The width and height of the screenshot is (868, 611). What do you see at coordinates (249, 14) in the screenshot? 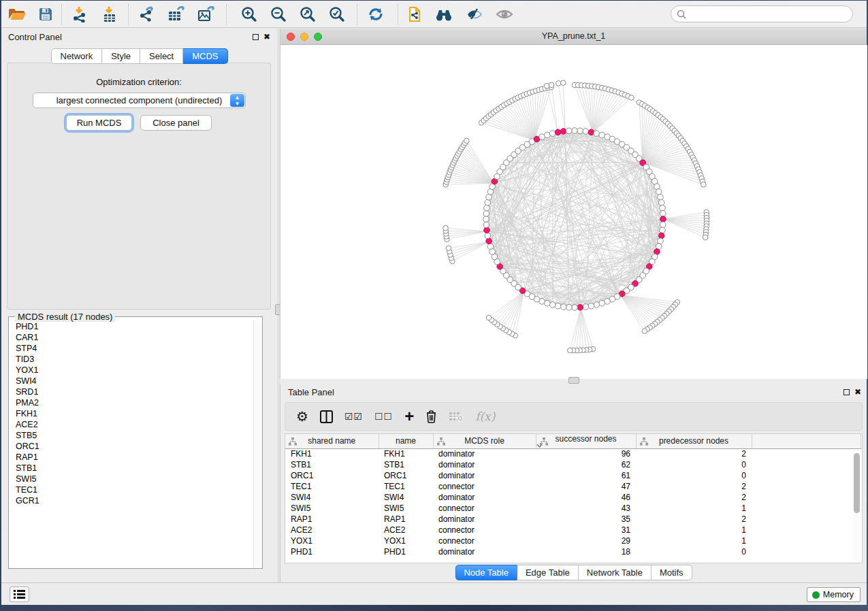
I see `zoom-in-button` at bounding box center [249, 14].